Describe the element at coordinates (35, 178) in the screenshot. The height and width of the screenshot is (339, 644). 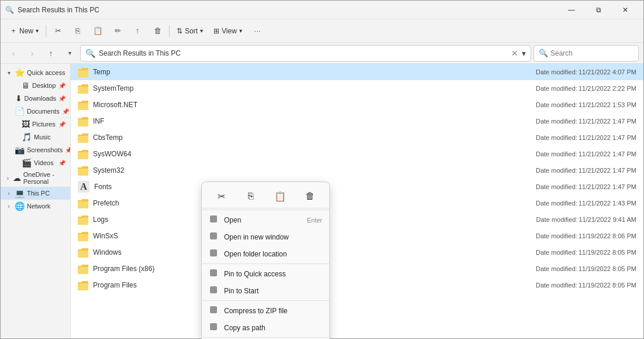
I see `sidebar-item-onedrive: › ☁ OneDrive - Personal` at that location.